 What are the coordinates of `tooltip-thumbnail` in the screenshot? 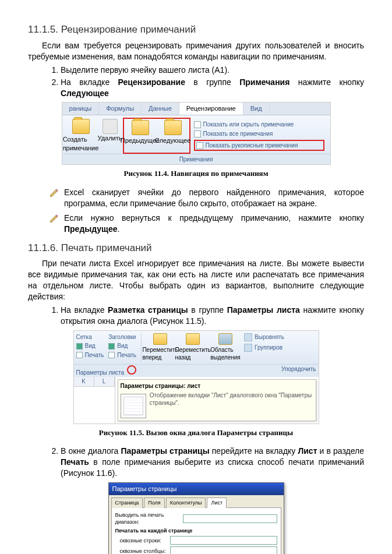 It's located at (133, 406).